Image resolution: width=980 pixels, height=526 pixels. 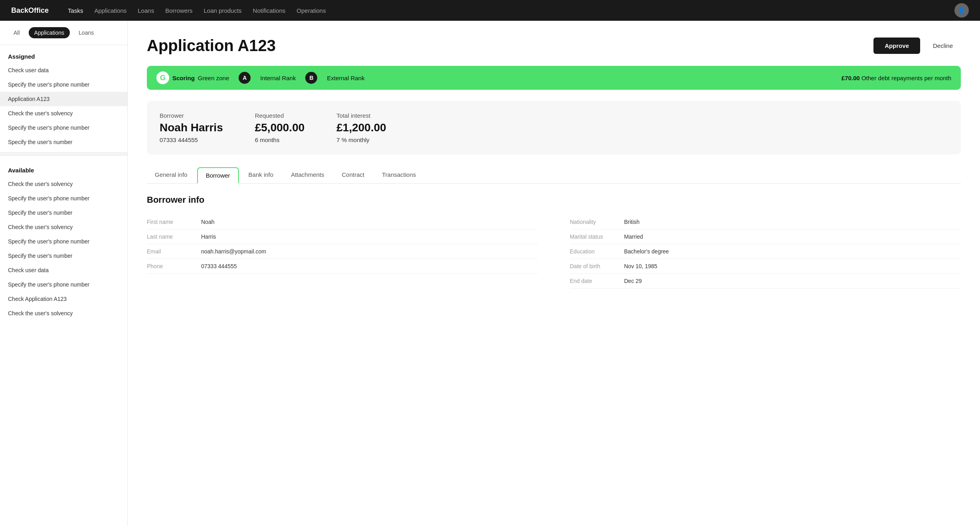 I want to click on content-tab-bank-info: Bank info, so click(x=261, y=175).